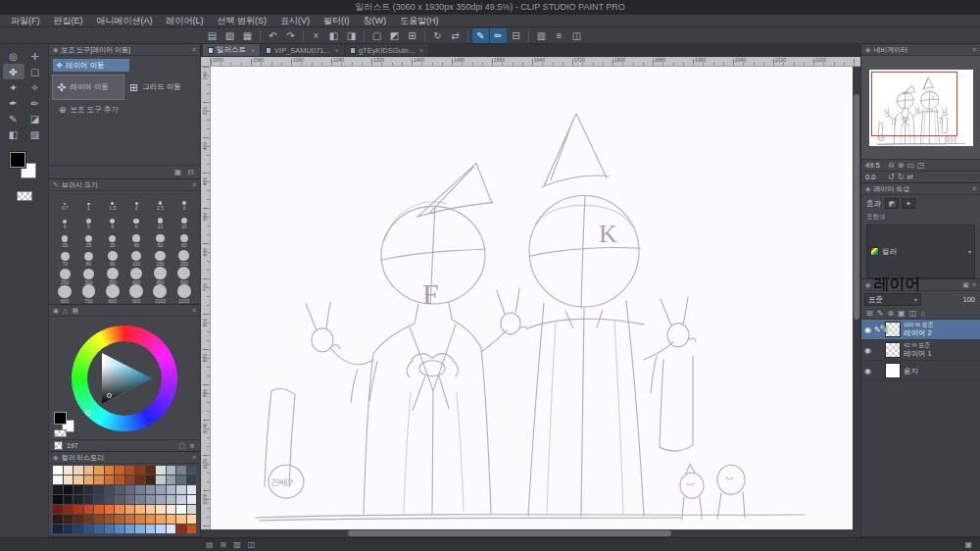  Describe the element at coordinates (375, 22) in the screenshot. I see `menu-item-8: 창(W)` at that location.